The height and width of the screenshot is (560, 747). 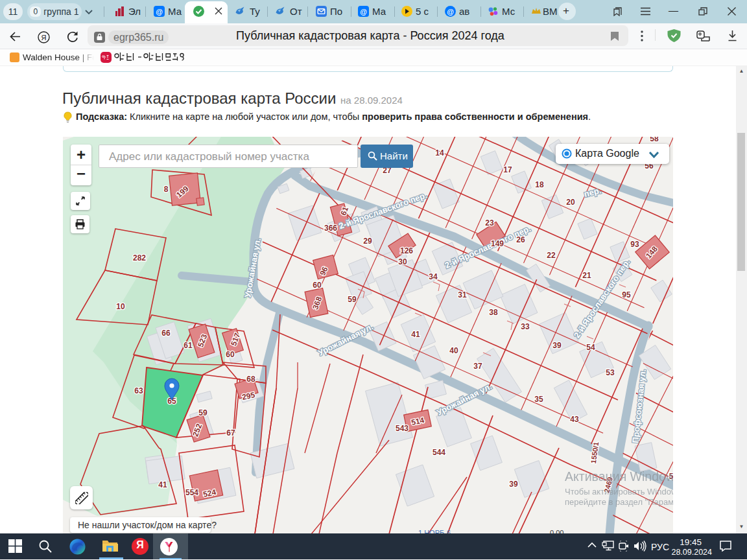 What do you see at coordinates (139, 258) in the screenshot?
I see `svg-text: 282` at bounding box center [139, 258].